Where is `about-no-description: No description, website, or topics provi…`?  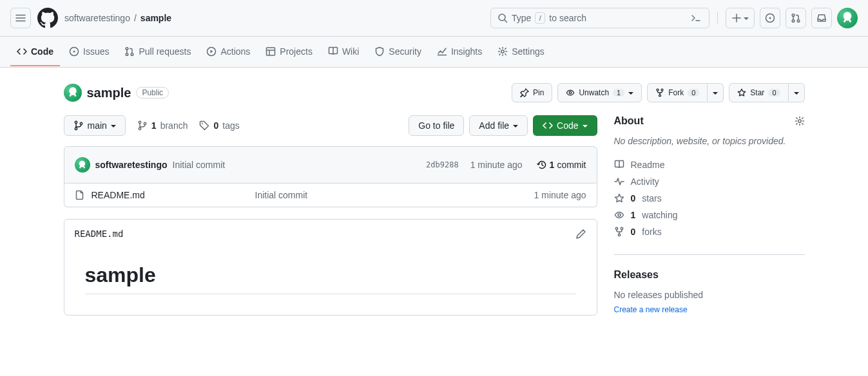 about-no-description: No description, website, or topics provi… is located at coordinates (709, 141).